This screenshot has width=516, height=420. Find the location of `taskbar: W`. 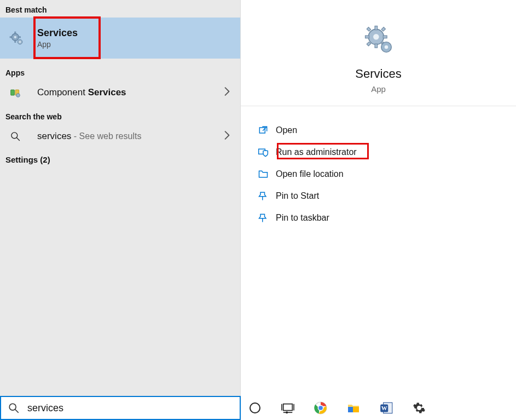

taskbar: W is located at coordinates (258, 408).